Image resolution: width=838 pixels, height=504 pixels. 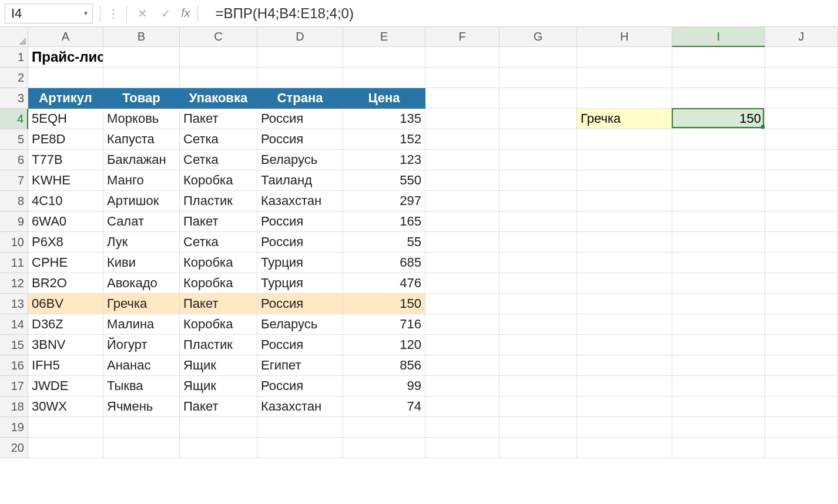 I want to click on cell-J17, so click(x=802, y=387).